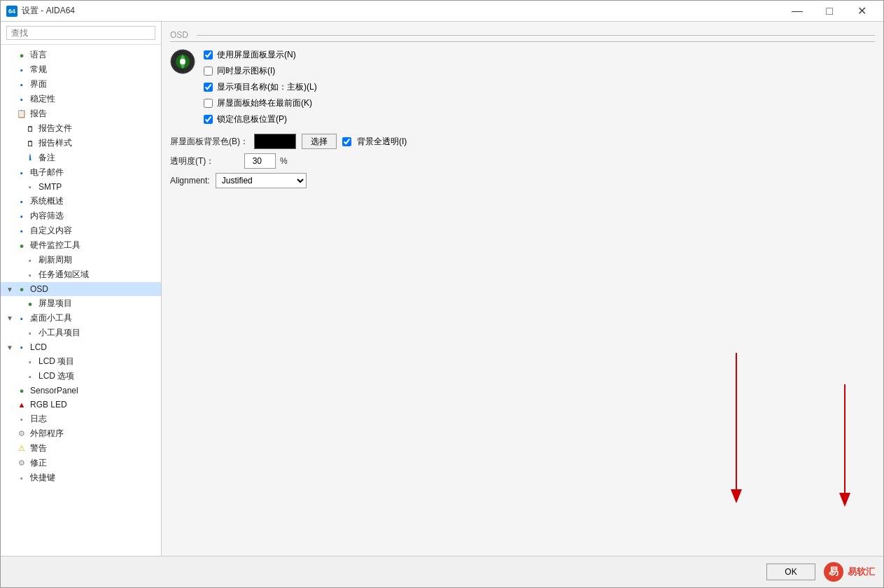 The image size is (884, 588). What do you see at coordinates (850, 572) in the screenshot?
I see `watermark: 易 易软汇` at bounding box center [850, 572].